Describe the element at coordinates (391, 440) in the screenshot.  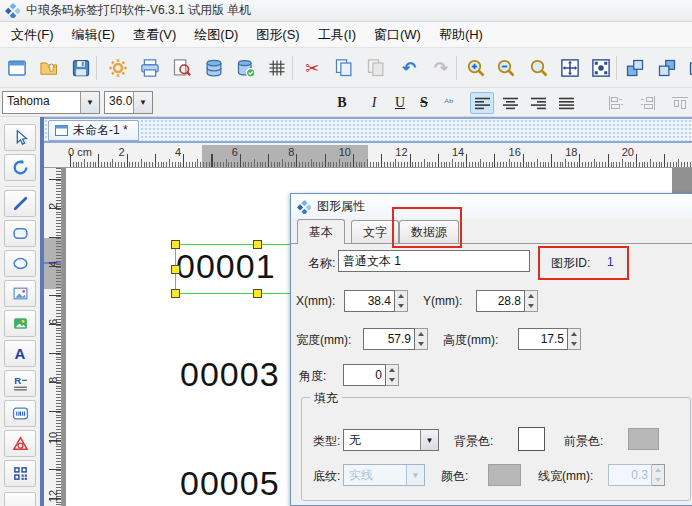
I see `fill-type-combo: 无` at that location.